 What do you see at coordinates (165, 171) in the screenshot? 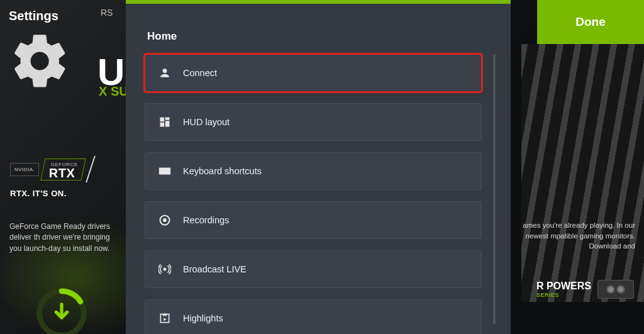
I see `keyboard-icon` at bounding box center [165, 171].